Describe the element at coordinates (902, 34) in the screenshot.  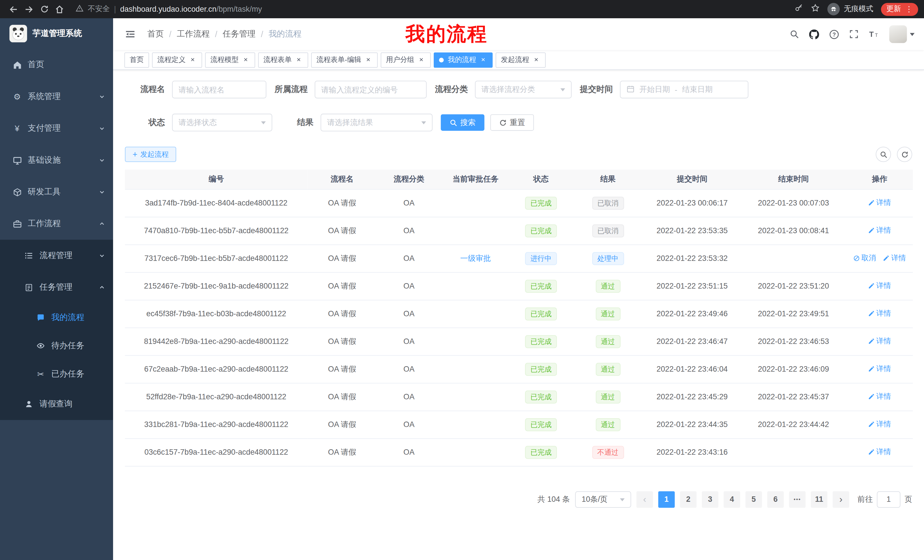
I see `user-avatar-menu` at that location.